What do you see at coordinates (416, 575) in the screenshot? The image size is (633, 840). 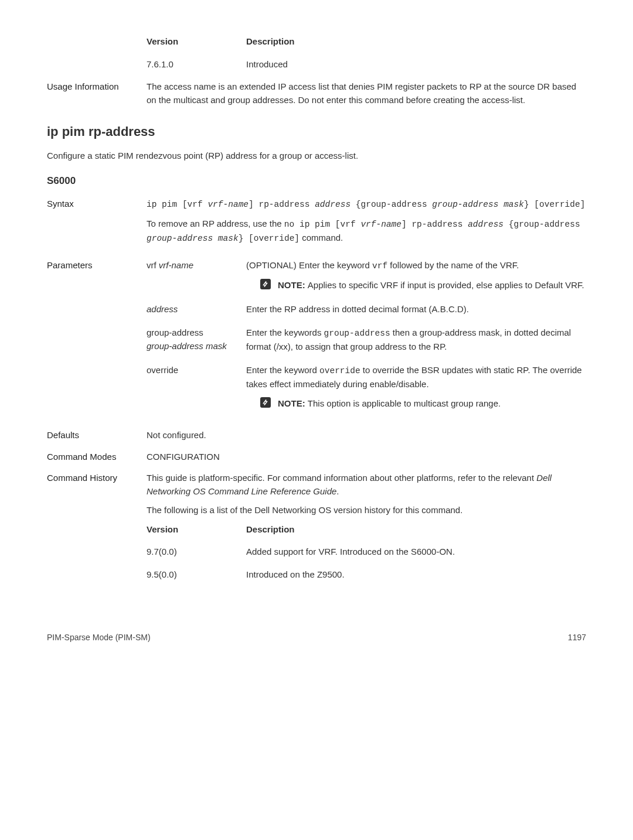 I see `history-r2-d: Introduced on the Z9500.` at bounding box center [416, 575].